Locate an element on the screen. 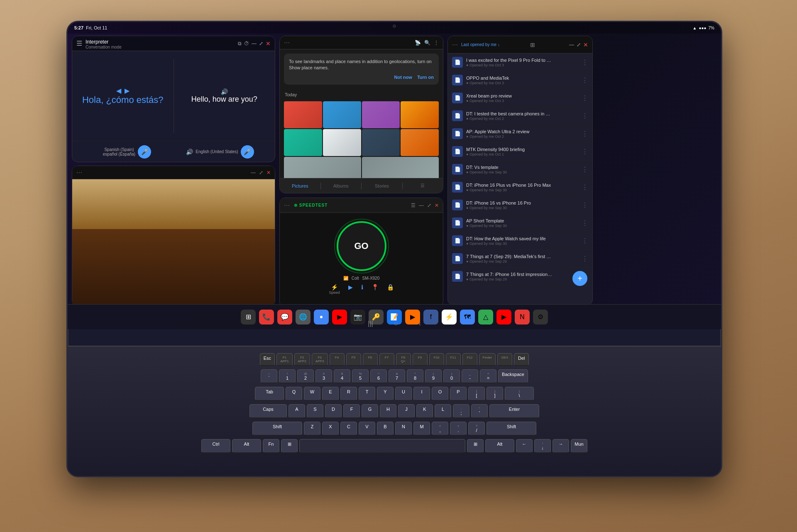  key-backspace: Backspace is located at coordinates (513, 376).